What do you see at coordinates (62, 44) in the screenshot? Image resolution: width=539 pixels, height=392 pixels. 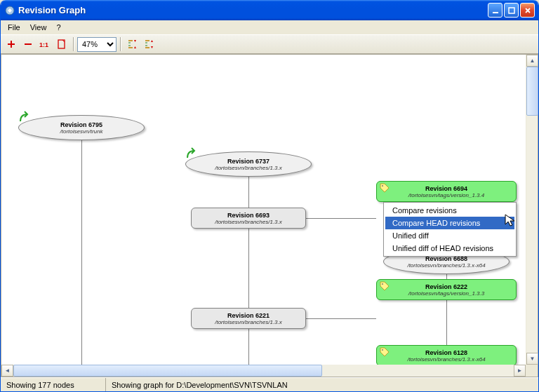 I see `fit-page-button` at bounding box center [62, 44].